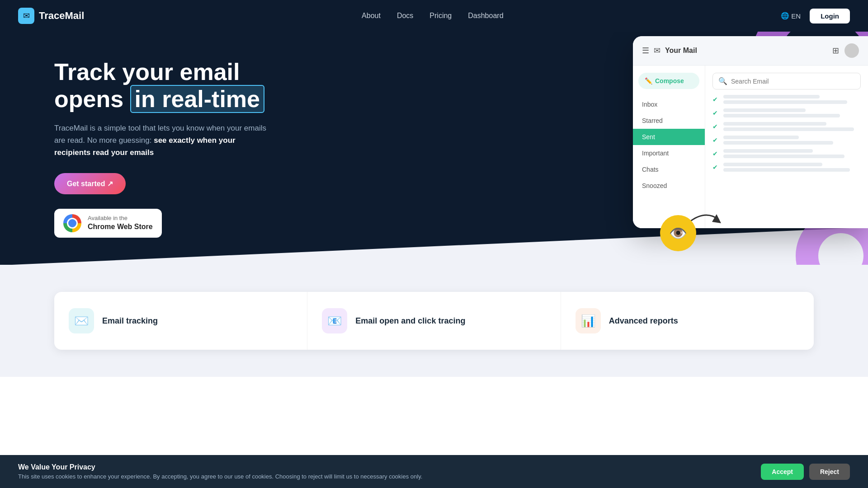  What do you see at coordinates (163, 141) in the screenshot?
I see `hero-description: TraceMail is a simple tool that lets you…` at bounding box center [163, 141].